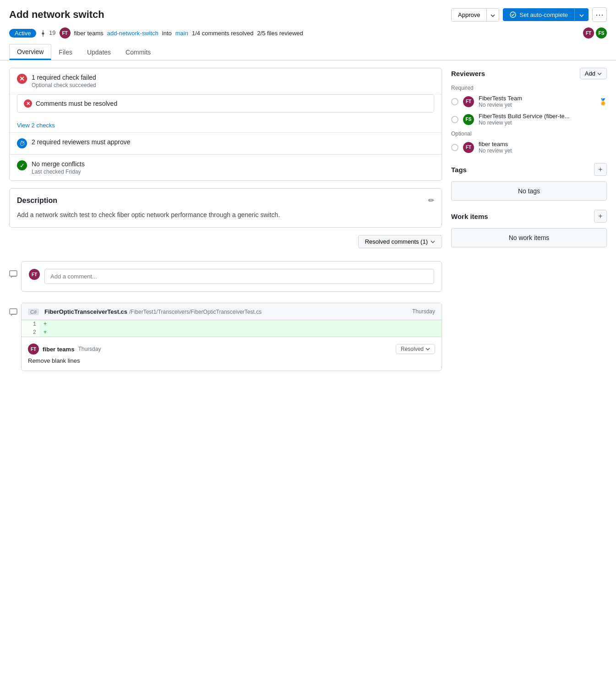  What do you see at coordinates (529, 216) in the screenshot?
I see `work-items-header: Work items +` at bounding box center [529, 216].